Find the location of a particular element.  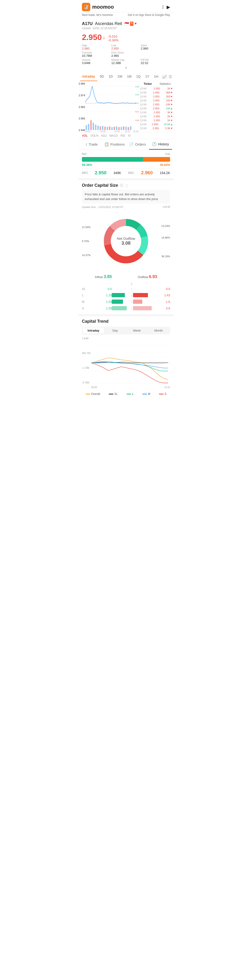

trend-tab-day: Day is located at coordinates (115, 331).